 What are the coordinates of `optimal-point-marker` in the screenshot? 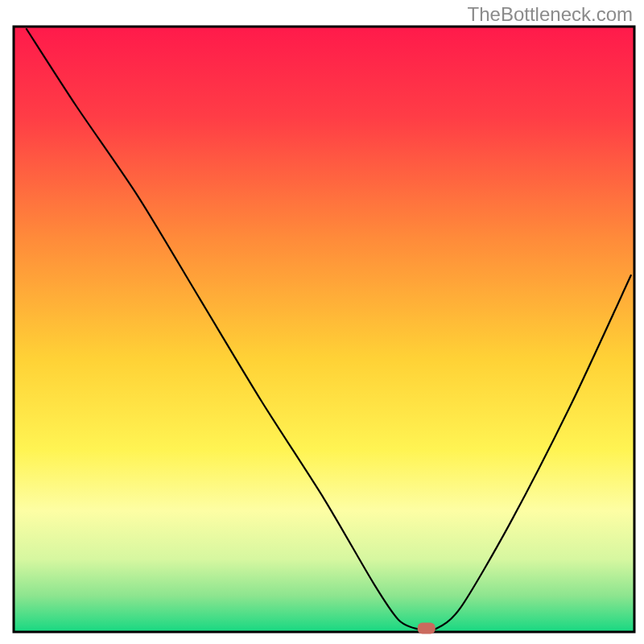 It's located at (427, 628).